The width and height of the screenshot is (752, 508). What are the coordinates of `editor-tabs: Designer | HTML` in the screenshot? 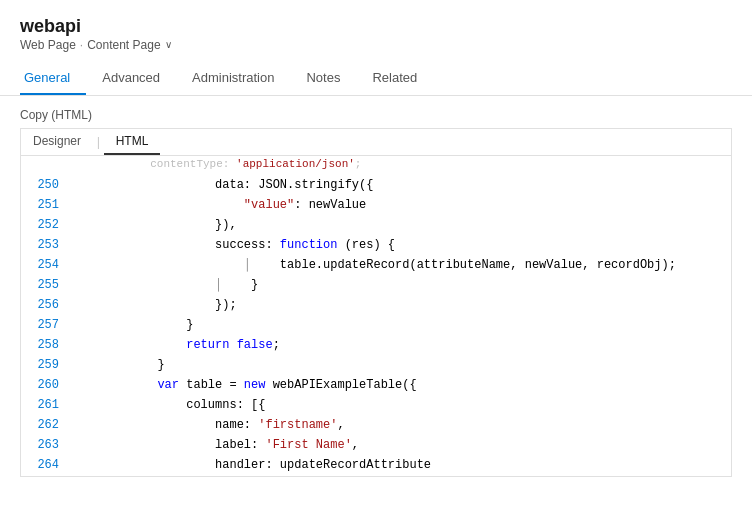 It's located at (376, 142).